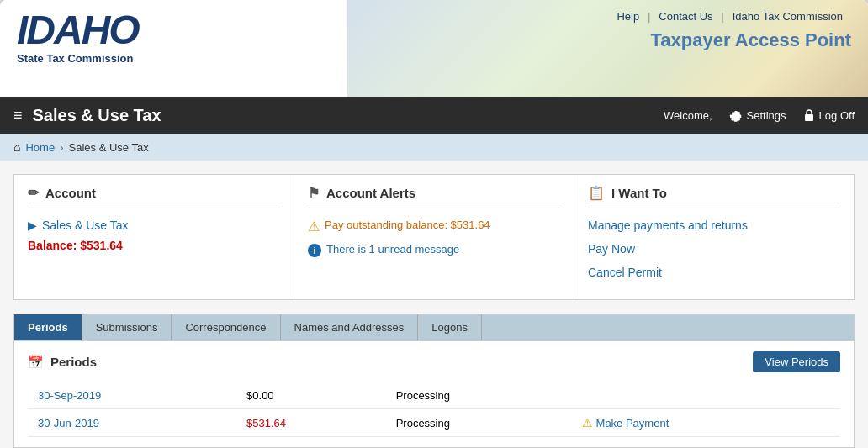 This screenshot has width=868, height=448. I want to click on make-payment-text: Make Payment, so click(632, 424).